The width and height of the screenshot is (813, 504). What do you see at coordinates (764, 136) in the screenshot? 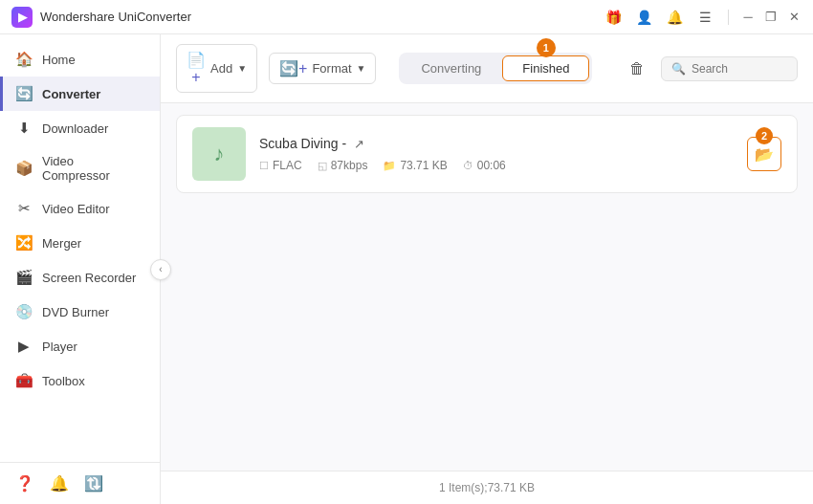
I see `file-action-badge: 2` at bounding box center [764, 136].